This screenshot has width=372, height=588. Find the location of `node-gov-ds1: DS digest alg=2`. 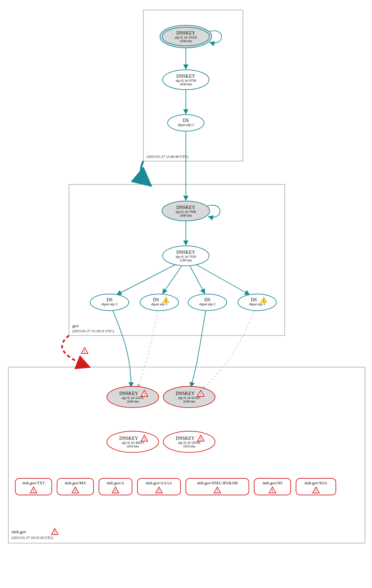

node-gov-ds1: DS digest alg=2 is located at coordinates (110, 302).